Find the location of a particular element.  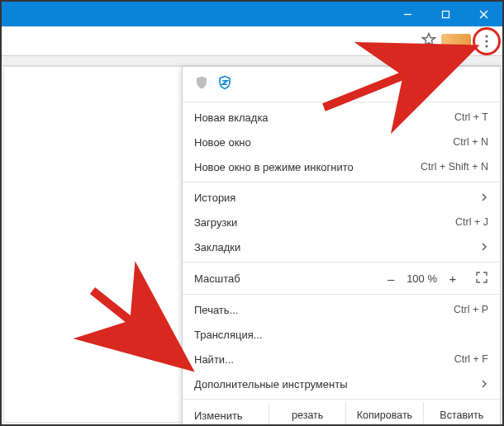

menu-item-label: Печать... is located at coordinates (216, 310).